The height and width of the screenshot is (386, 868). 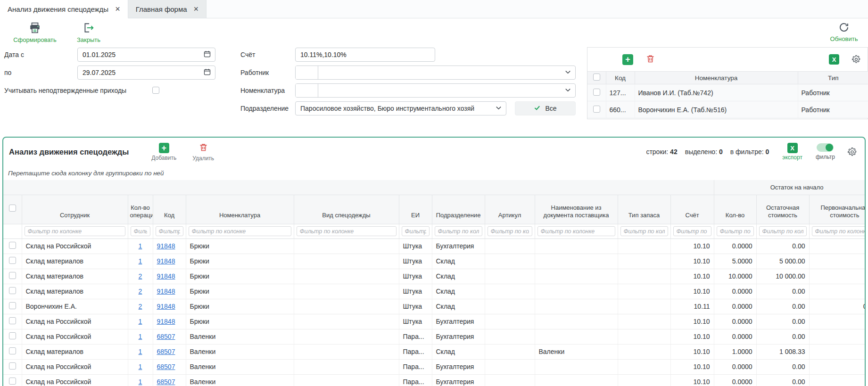 I want to click on refresh-button: Обновить, so click(x=844, y=32).